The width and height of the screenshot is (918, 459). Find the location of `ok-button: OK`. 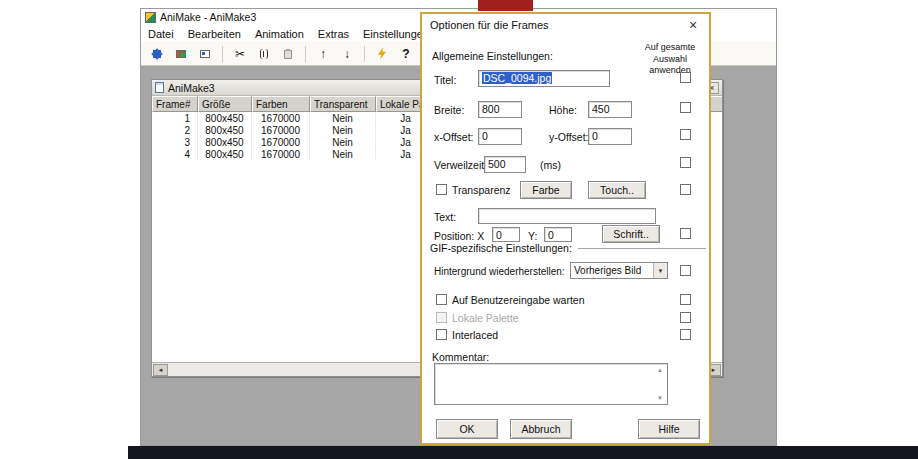

ok-button: OK is located at coordinates (467, 429).